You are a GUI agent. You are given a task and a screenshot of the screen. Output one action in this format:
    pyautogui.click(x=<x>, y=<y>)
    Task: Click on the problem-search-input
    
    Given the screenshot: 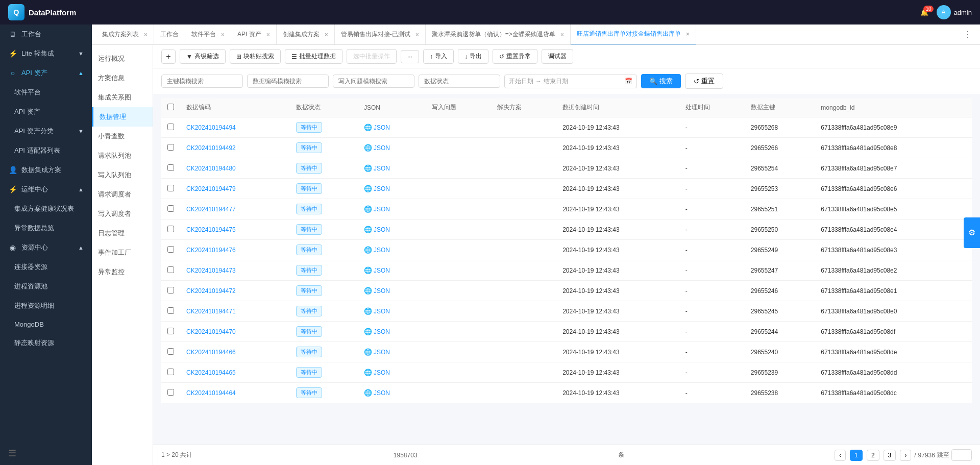 What is the action you would take?
    pyautogui.click(x=374, y=81)
    